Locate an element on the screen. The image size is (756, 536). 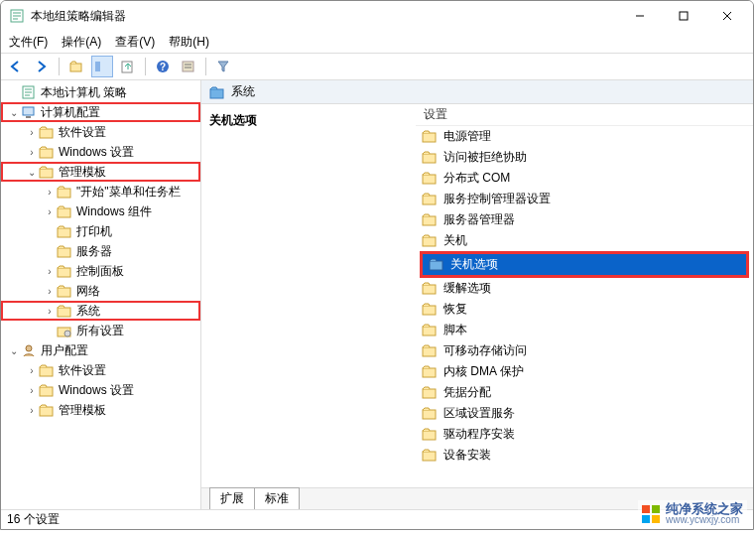
tree-label: 软件设置 is located at coordinates (82, 133).